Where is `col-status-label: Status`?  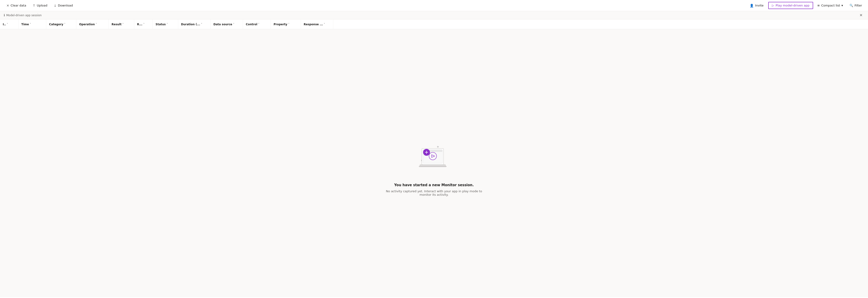 col-status-label: Status is located at coordinates (161, 24).